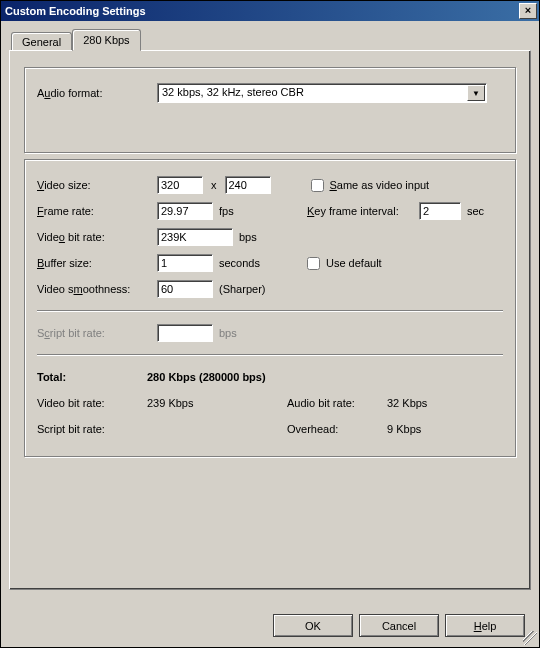  Describe the element at coordinates (271, 40) in the screenshot. I see `tabstrip: General 280 Kbps` at that location.